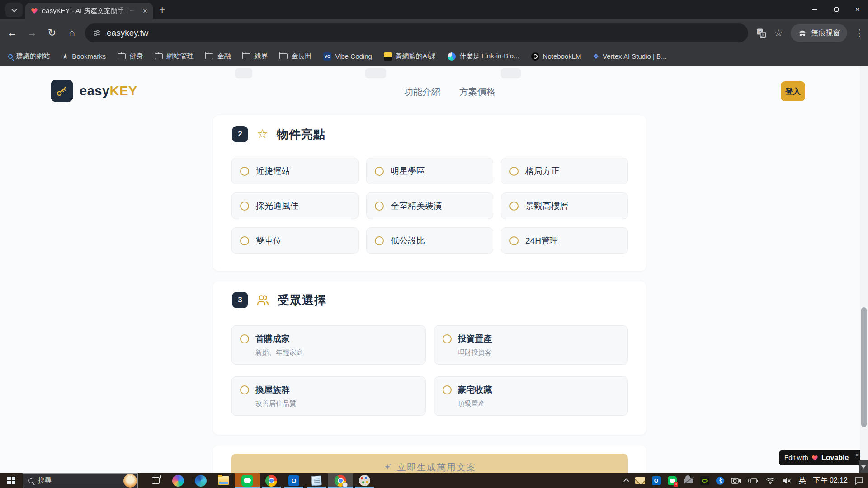  What do you see at coordinates (672, 481) in the screenshot?
I see `line-tray-icon: N` at bounding box center [672, 481].